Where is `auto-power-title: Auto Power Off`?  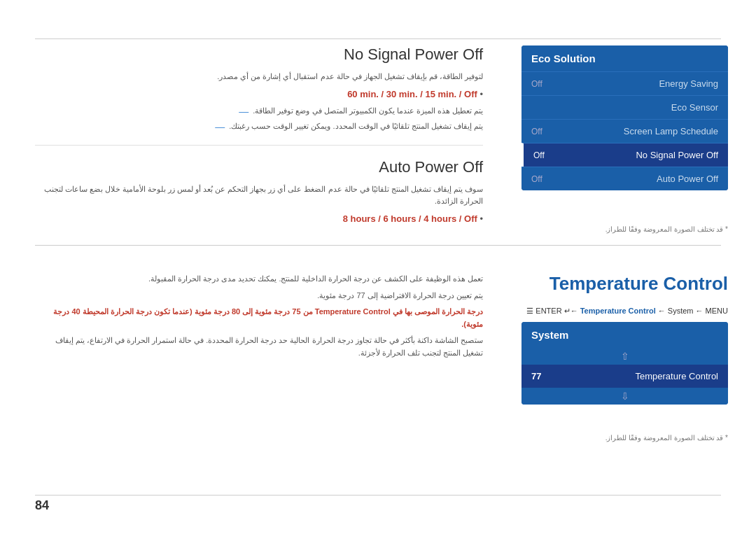
auto-power-title: Auto Power Off is located at coordinates (259, 167).